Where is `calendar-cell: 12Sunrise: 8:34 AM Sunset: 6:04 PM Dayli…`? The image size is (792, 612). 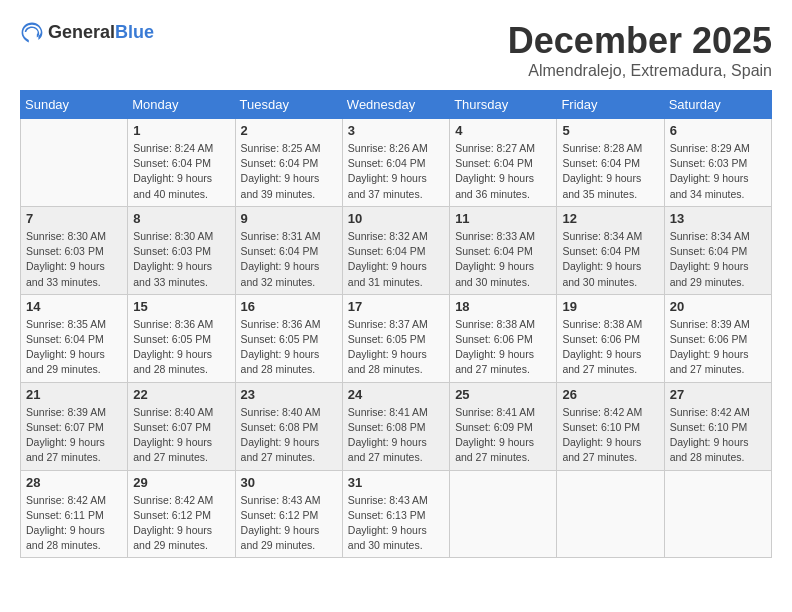 calendar-cell: 12Sunrise: 8:34 AM Sunset: 6:04 PM Dayli… is located at coordinates (610, 250).